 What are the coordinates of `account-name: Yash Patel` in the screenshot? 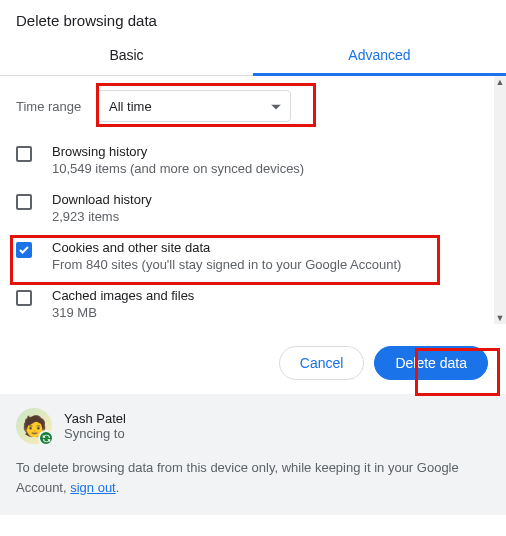 It's located at (95, 418).